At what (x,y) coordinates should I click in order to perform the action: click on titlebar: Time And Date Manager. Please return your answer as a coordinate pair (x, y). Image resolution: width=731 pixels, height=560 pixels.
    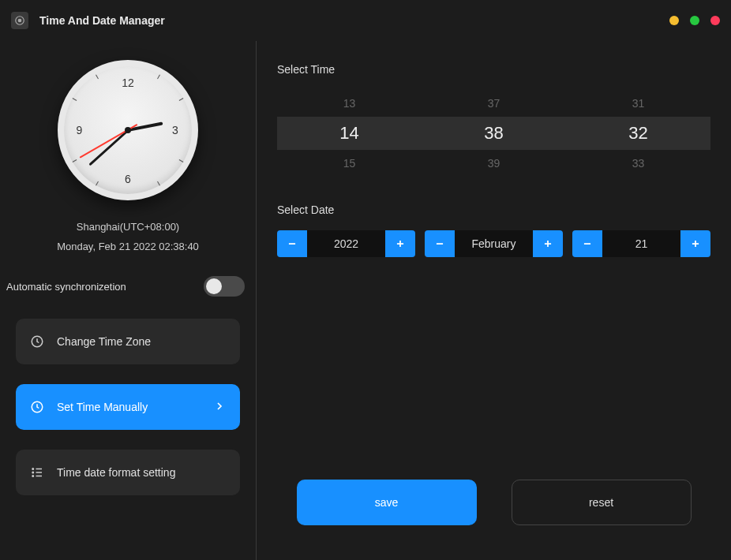
    Looking at the image, I should click on (366, 21).